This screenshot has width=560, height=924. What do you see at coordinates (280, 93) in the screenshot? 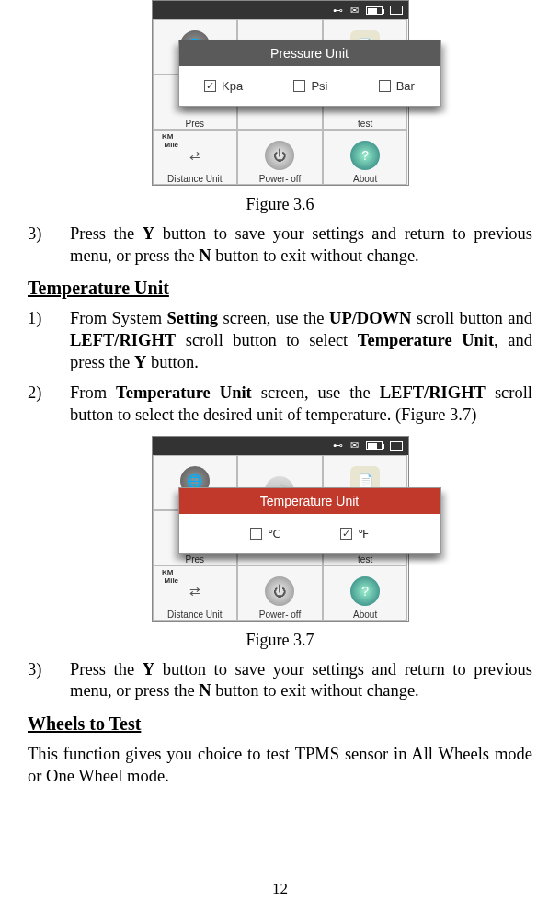
I see `device-screen-1: ⊷ ✉ 🌐La 🔊 📄at Pres test KMMile⇄Distance …` at bounding box center [280, 93].